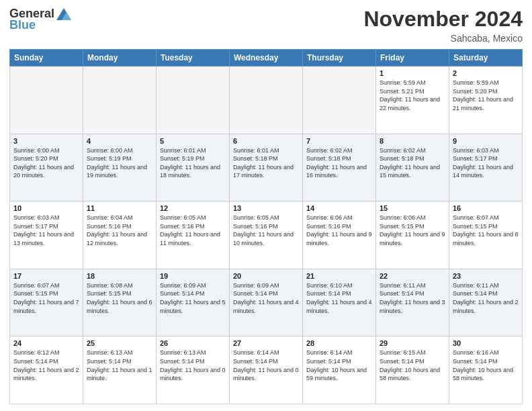 The height and width of the screenshot is (411, 532). I want to click on day-number: 1, so click(412, 73).